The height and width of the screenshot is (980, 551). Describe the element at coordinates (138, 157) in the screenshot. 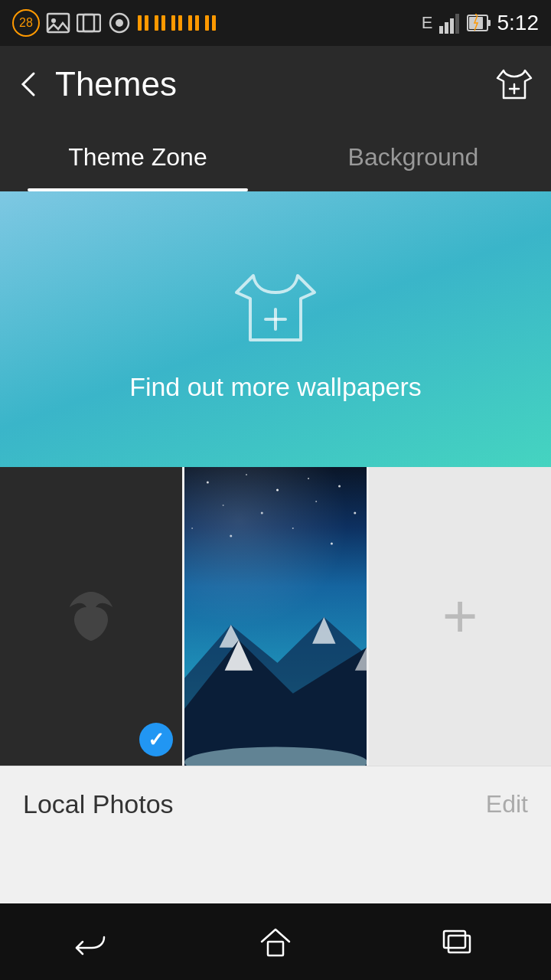

I see `tab-theme-zone: Theme Zone` at that location.